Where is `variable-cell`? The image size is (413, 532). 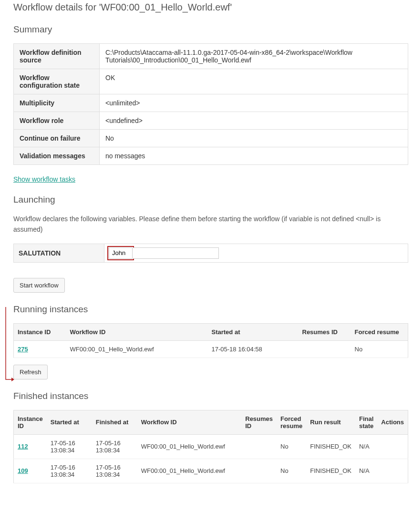
variable-cell is located at coordinates (257, 253).